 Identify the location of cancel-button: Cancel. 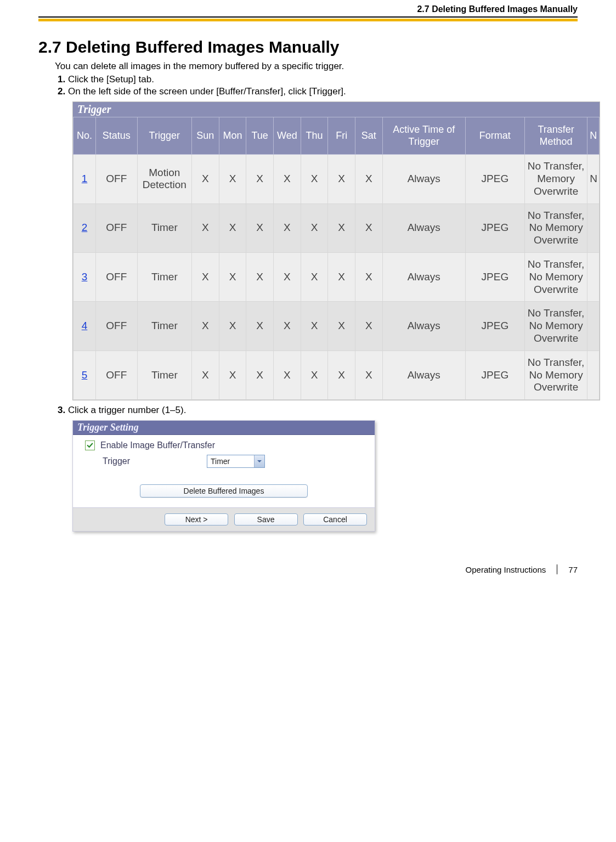
(335, 519).